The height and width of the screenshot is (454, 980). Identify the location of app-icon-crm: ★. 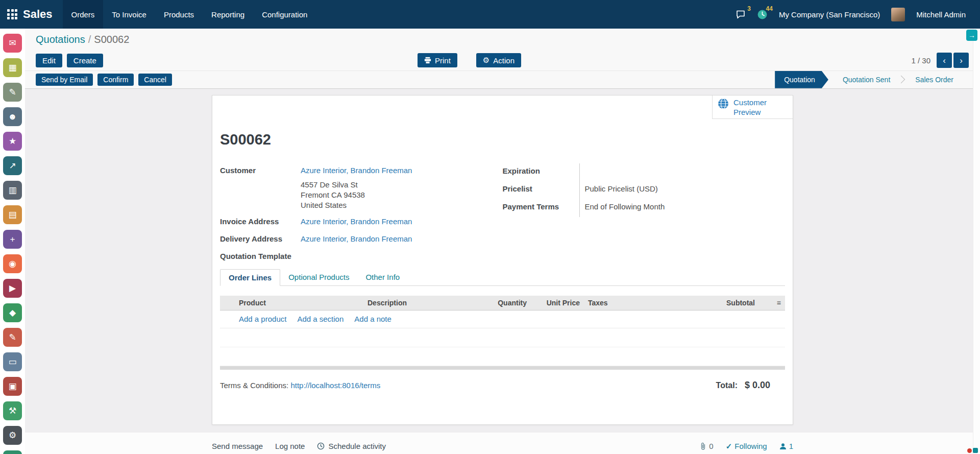
(12, 141).